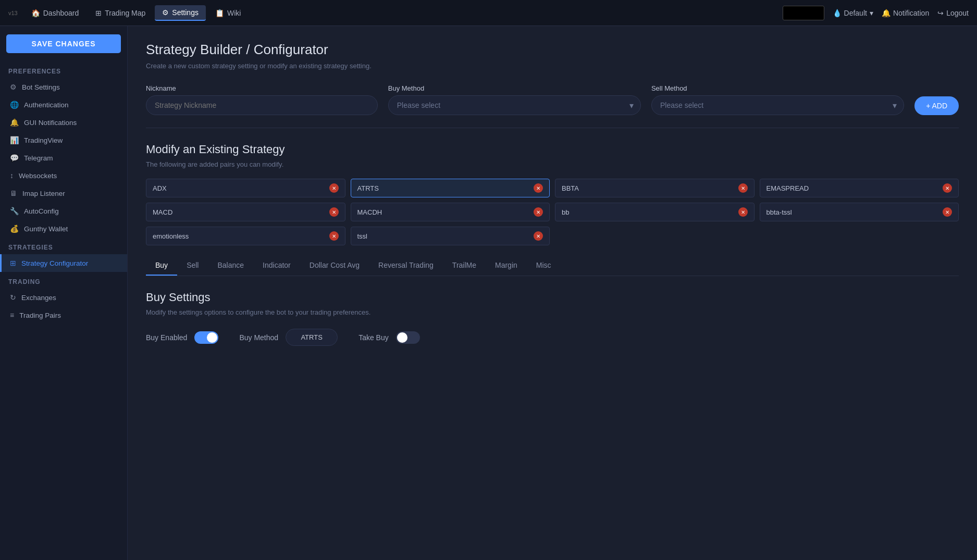  What do you see at coordinates (162, 266) in the screenshot?
I see `tab-buy: Buy` at bounding box center [162, 266].